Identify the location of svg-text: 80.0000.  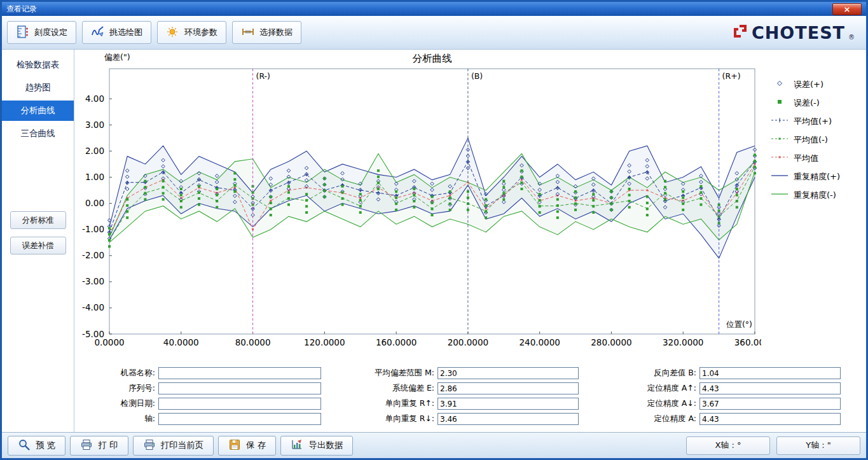
(253, 342).